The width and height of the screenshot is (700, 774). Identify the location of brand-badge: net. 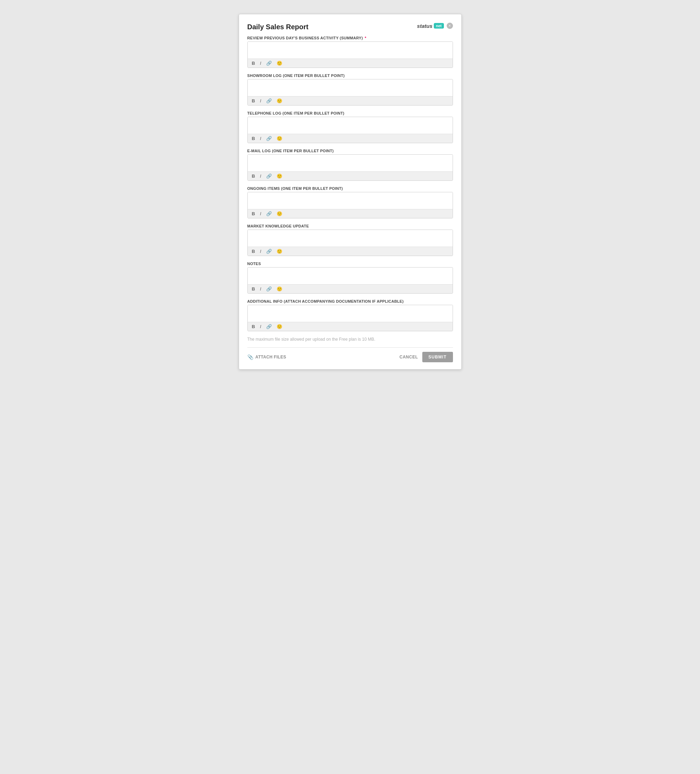
(439, 26).